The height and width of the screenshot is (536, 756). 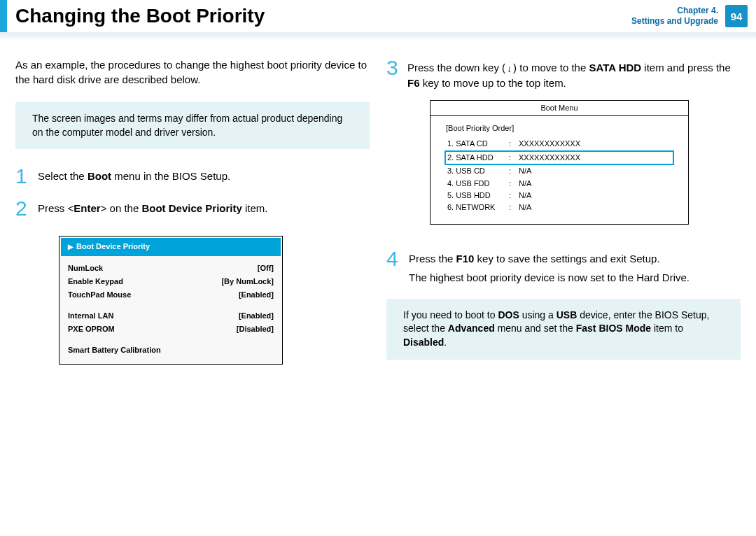 What do you see at coordinates (575, 267) in the screenshot?
I see `step-4-body: Press the F10 key to save the settings a…` at bounding box center [575, 267].